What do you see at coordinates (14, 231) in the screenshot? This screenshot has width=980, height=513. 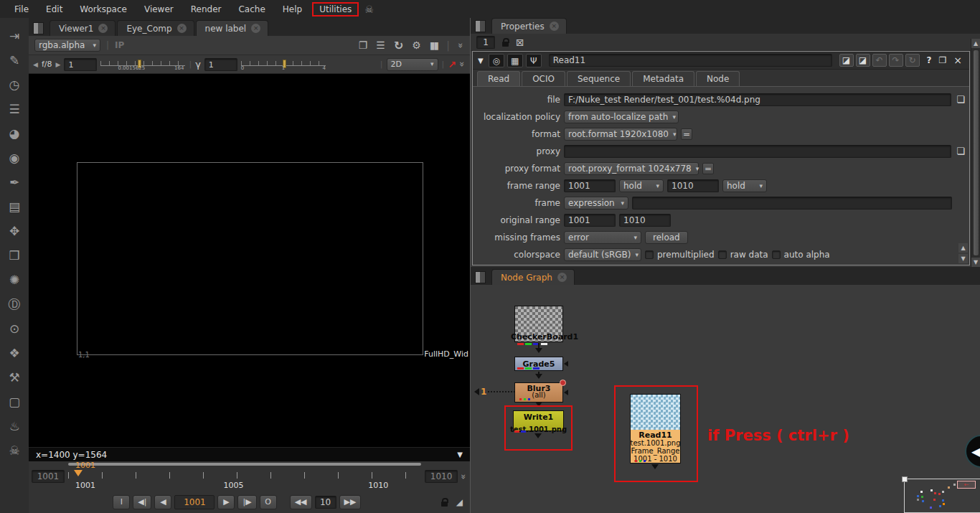 I see `transform-icon: ✥` at bounding box center [14, 231].